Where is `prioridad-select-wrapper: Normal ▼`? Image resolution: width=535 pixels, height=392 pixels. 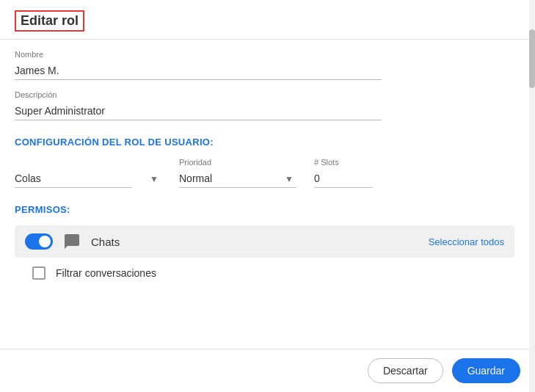 prioridad-select-wrapper: Normal ▼ is located at coordinates (238, 179).